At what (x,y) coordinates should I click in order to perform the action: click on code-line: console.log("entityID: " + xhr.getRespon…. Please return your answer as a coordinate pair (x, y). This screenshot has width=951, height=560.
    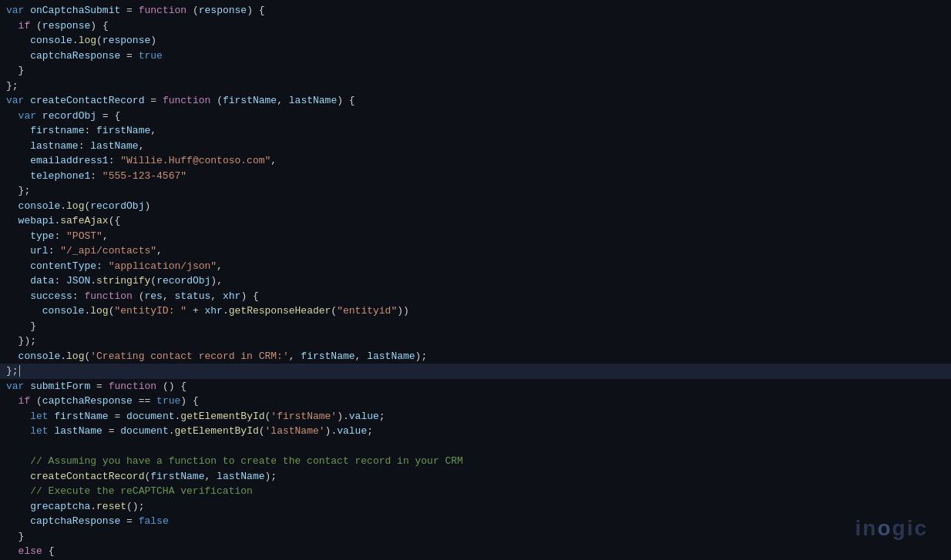
    Looking at the image, I should click on (476, 311).